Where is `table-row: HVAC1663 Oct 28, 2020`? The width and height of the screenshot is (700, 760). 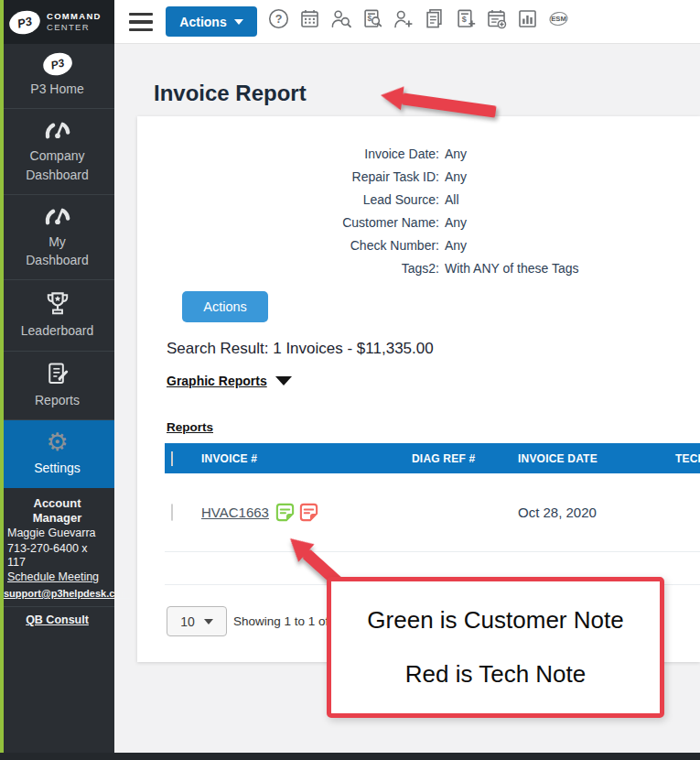 table-row: HVAC1663 Oct 28, 2020 is located at coordinates (432, 513).